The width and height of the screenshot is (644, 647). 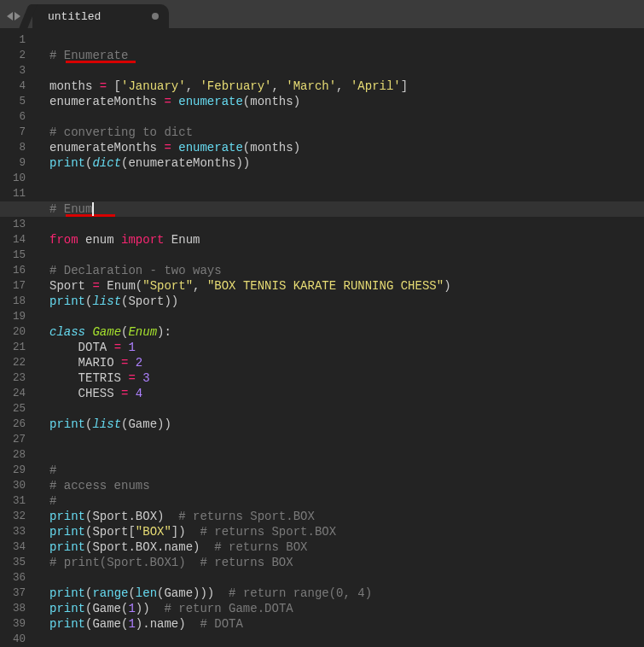 What do you see at coordinates (261, 547) in the screenshot?
I see `code-token: # returns BOX` at bounding box center [261, 547].